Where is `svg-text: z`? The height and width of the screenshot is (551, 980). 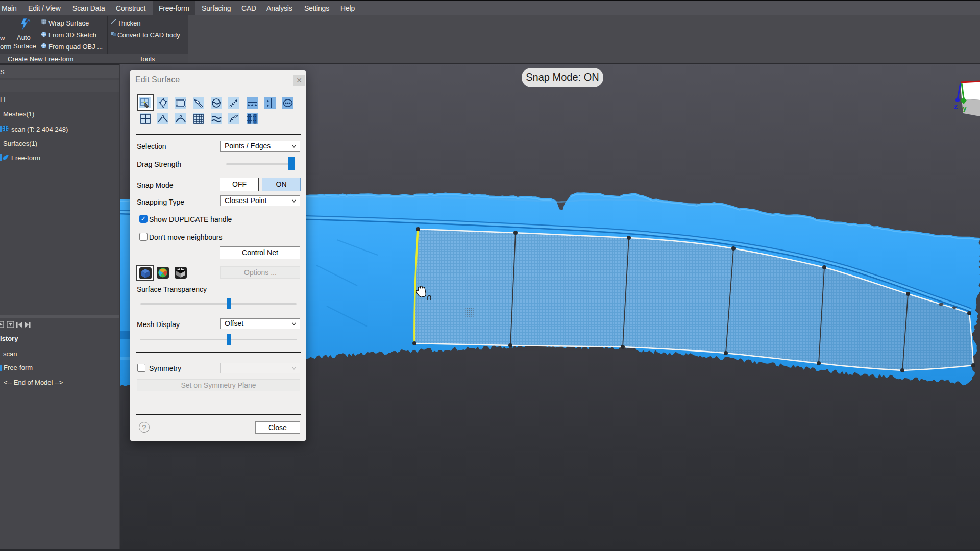 svg-text: z is located at coordinates (955, 106).